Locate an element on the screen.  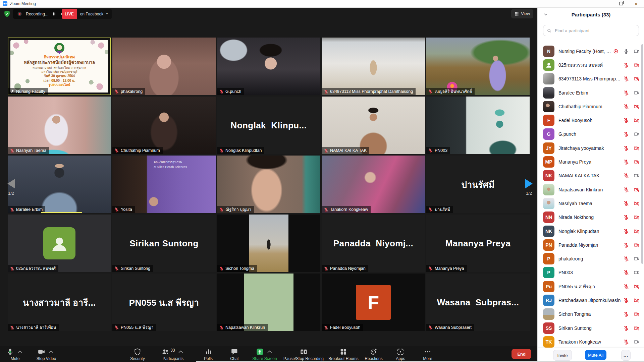
participant-row: PPN003 is located at coordinates (591, 273).